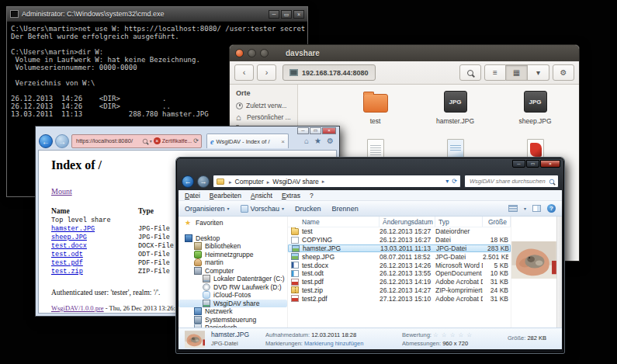  Describe the element at coordinates (517, 73) in the screenshot. I see `grid-view-button: ▦` at that location.